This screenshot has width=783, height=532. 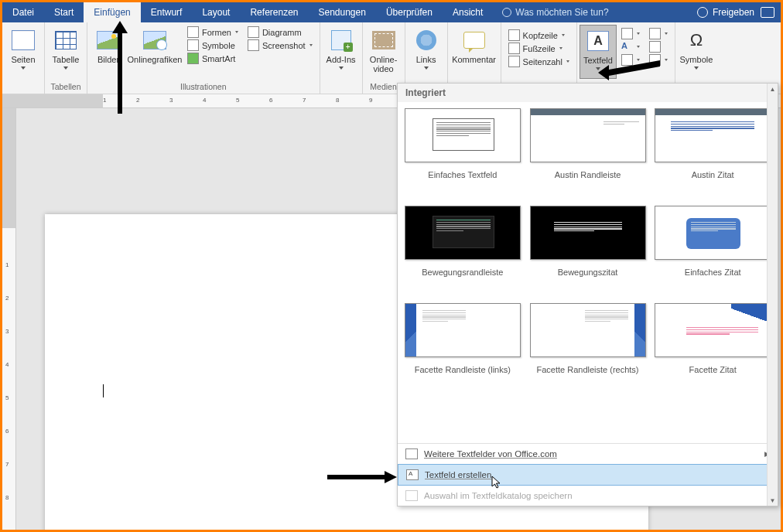 I want to click on shapes-icon, so click(x=193, y=32).